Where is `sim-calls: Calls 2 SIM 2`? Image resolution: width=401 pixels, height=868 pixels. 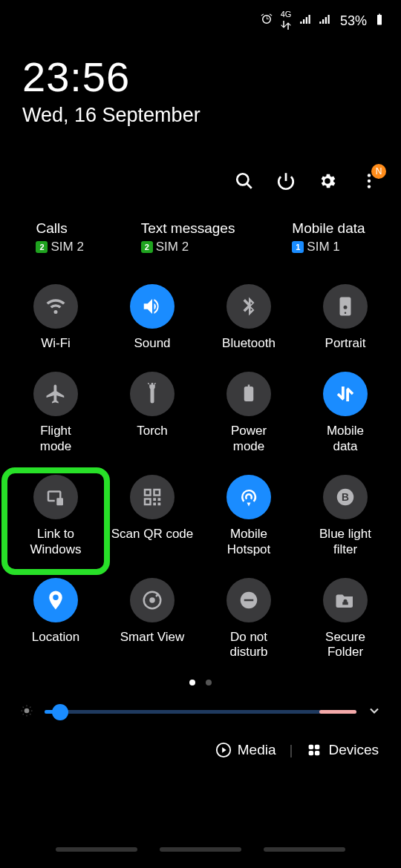
sim-calls: Calls 2 SIM 2 is located at coordinates (59, 237).